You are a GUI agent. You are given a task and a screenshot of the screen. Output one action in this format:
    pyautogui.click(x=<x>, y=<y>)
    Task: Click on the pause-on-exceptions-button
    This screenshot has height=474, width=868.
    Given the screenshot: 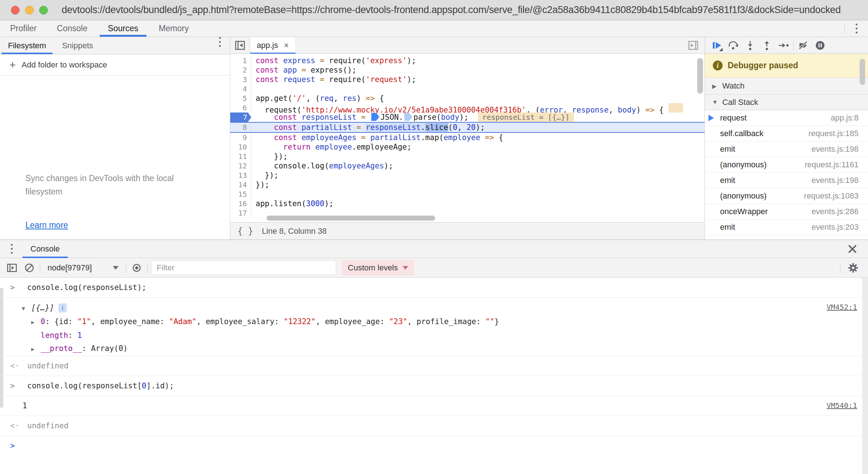 What is the action you would take?
    pyautogui.click(x=820, y=45)
    